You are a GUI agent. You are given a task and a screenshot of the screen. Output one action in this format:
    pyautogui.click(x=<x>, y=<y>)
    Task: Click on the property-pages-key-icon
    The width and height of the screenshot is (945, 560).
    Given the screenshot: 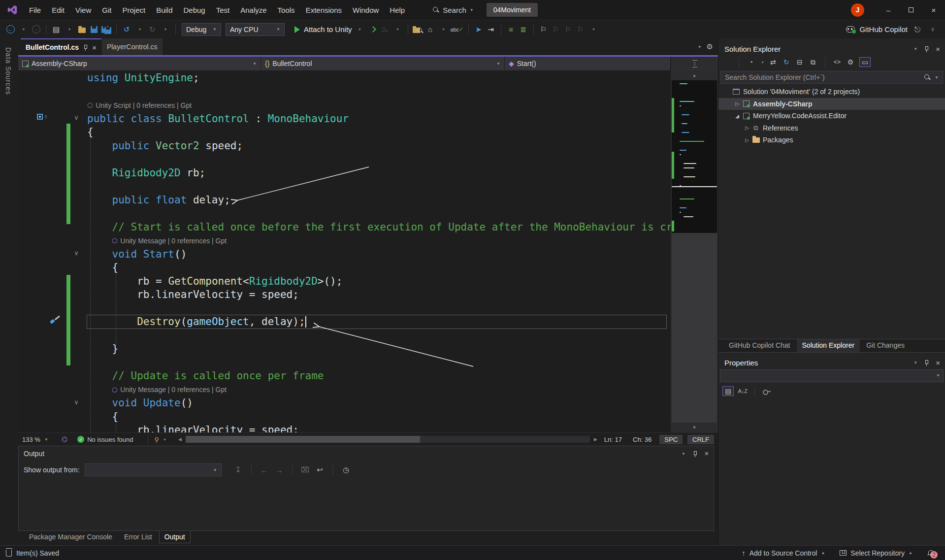 What is the action you would take?
    pyautogui.click(x=767, y=391)
    